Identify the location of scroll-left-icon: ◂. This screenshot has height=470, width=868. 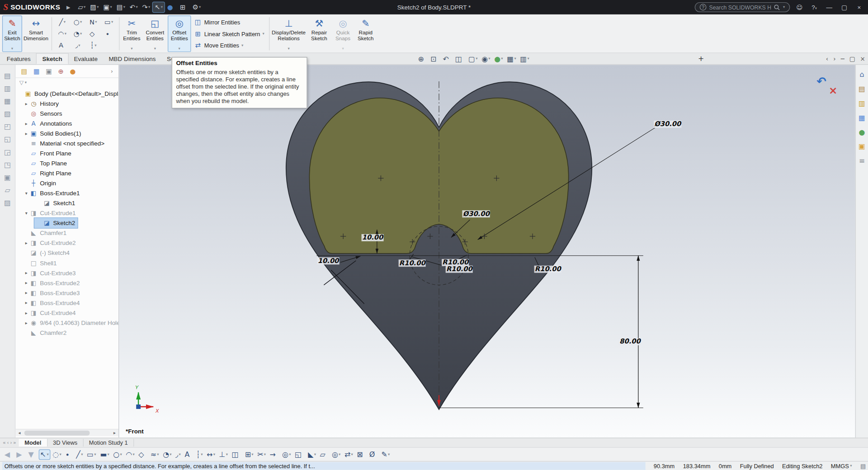
(19, 433).